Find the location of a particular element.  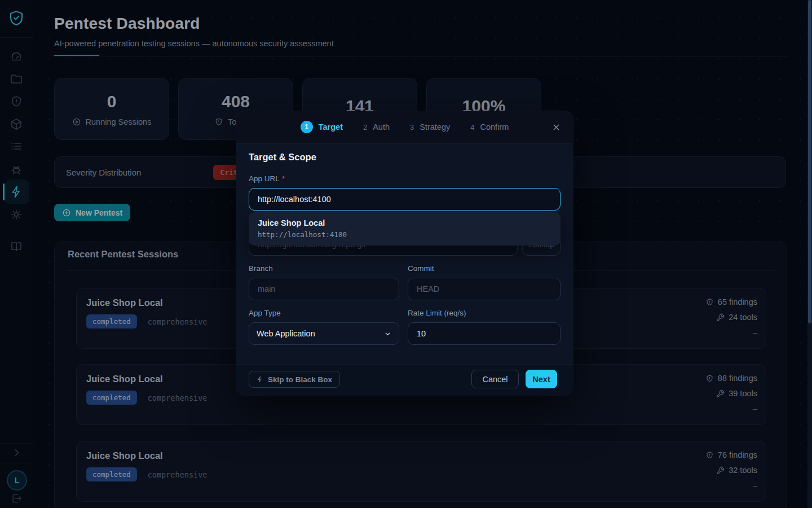

rate-limit-input is located at coordinates (484, 334).